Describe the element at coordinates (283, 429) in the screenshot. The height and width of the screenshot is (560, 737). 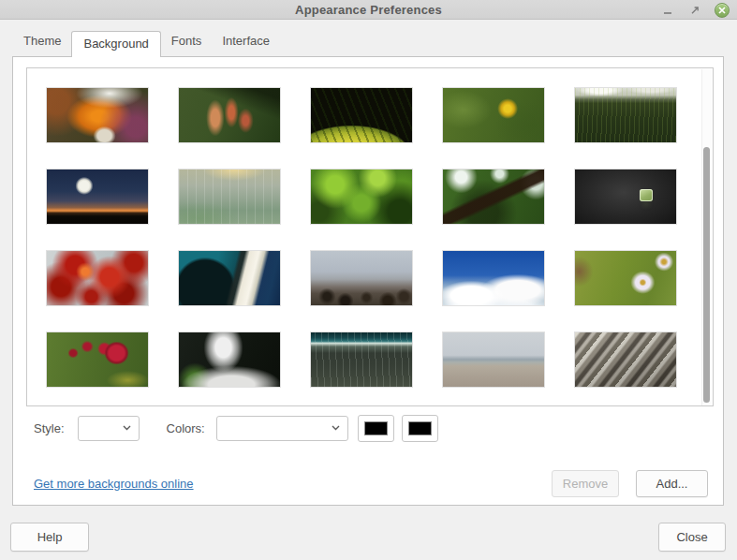
I see `colors-dropdown` at that location.